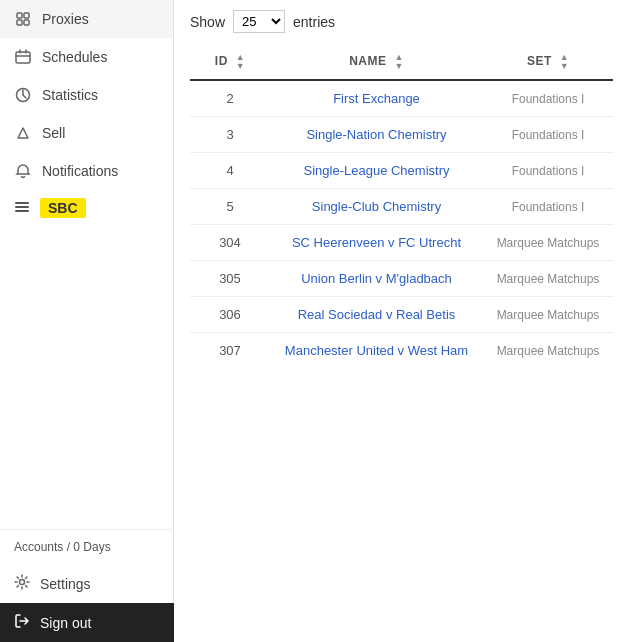  What do you see at coordinates (86, 171) in the screenshot?
I see `sidebar-item-notifications: Notifications` at bounding box center [86, 171].